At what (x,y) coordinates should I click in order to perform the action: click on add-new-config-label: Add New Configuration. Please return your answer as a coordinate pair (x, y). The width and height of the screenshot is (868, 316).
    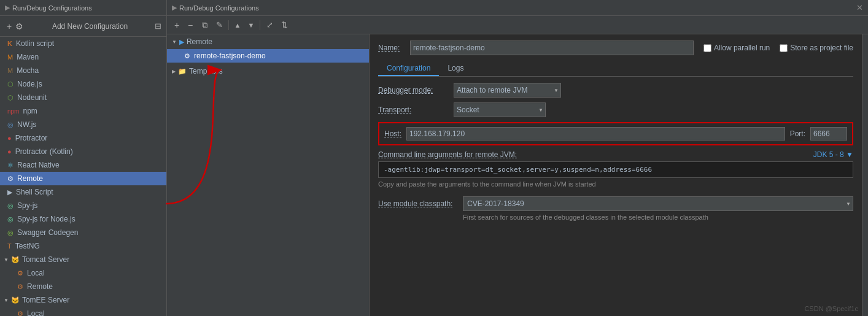
    Looking at the image, I should click on (90, 26).